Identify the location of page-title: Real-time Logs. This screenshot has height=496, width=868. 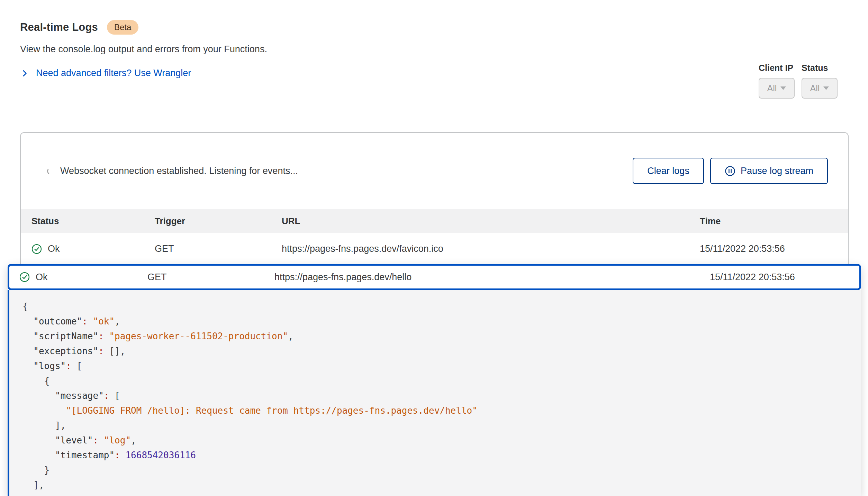
(59, 27).